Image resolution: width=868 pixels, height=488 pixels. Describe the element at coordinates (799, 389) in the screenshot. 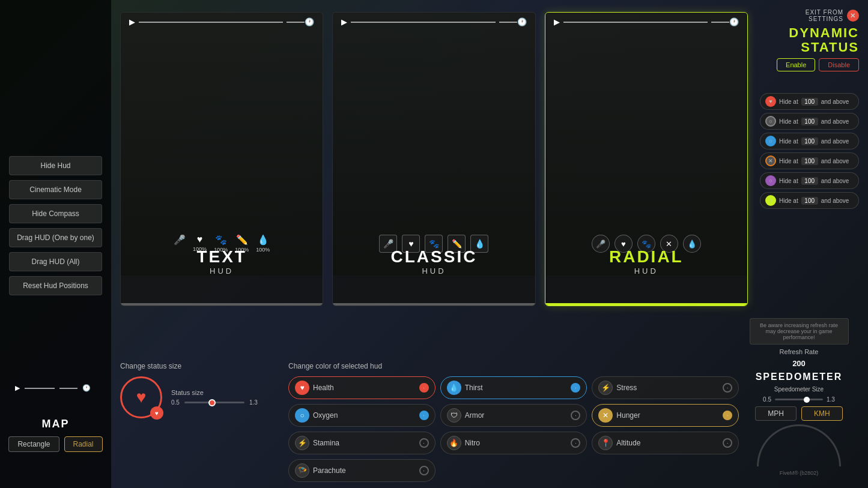

I see `speedometer-size-label: Speedometer Size` at that location.